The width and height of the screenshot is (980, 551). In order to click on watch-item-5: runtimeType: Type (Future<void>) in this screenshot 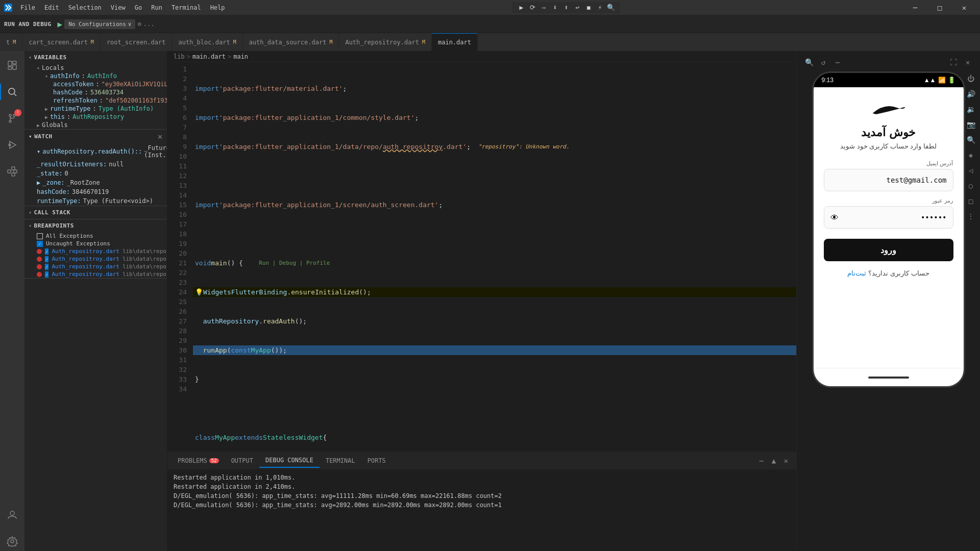, I will do `click(96, 201)`.